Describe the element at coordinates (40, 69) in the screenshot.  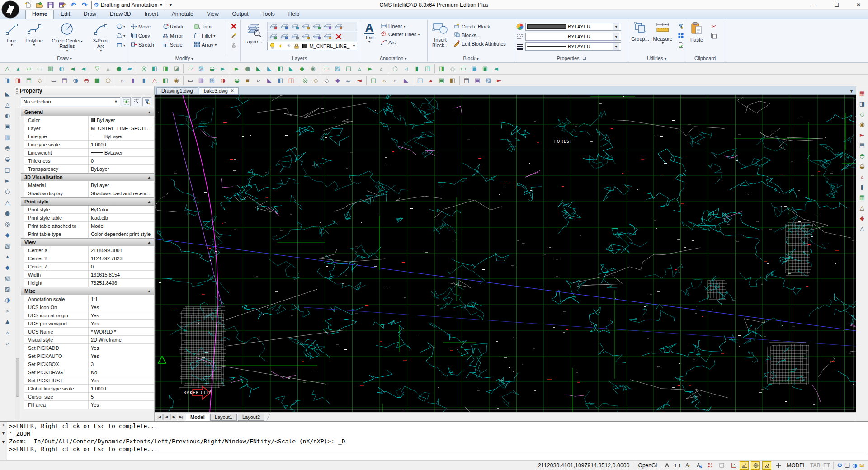
I see `cone-3d-icon: ▭` at that location.